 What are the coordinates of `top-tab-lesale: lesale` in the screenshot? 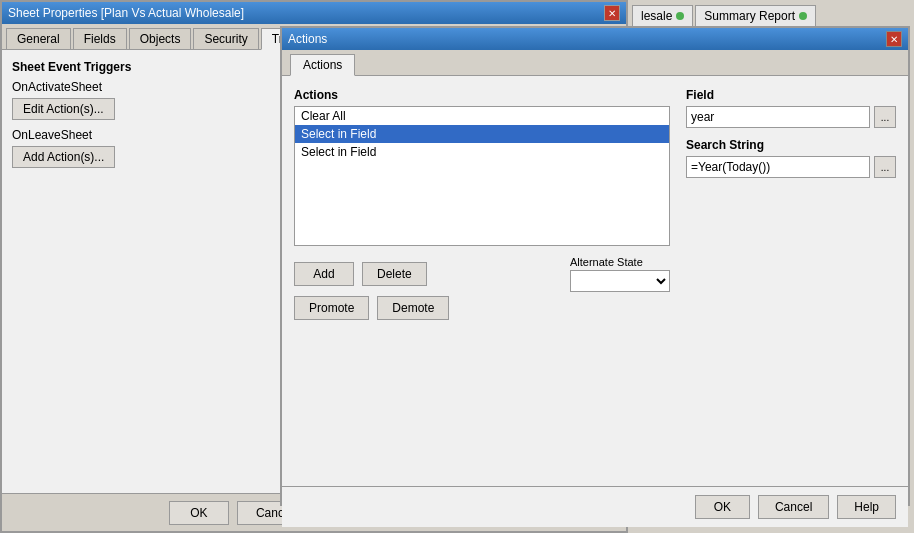 It's located at (662, 16).